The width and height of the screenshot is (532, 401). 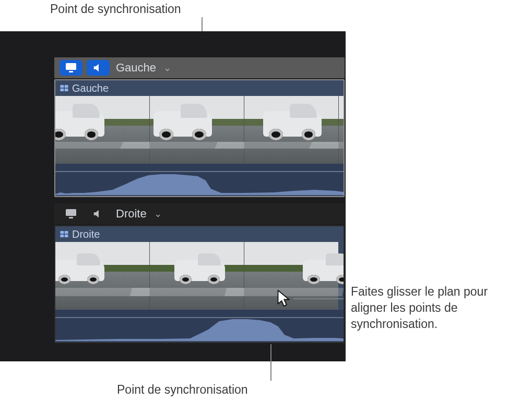 I want to click on leader-line-bottom, so click(x=271, y=362).